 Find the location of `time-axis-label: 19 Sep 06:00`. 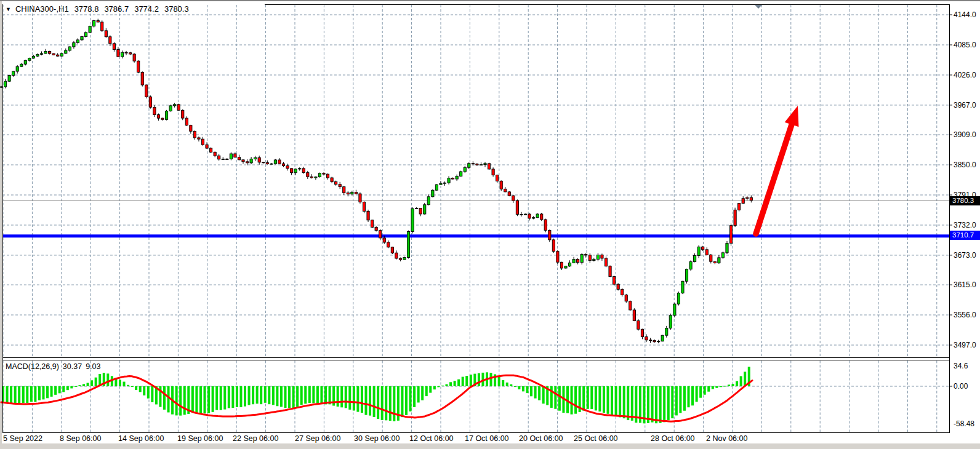

time-axis-label: 19 Sep 06:00 is located at coordinates (200, 439).